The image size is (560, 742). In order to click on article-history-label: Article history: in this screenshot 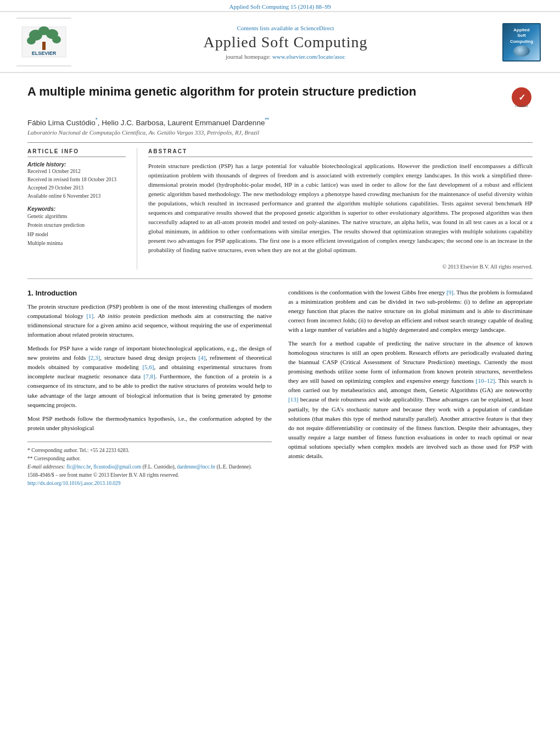, I will do `click(77, 165)`.